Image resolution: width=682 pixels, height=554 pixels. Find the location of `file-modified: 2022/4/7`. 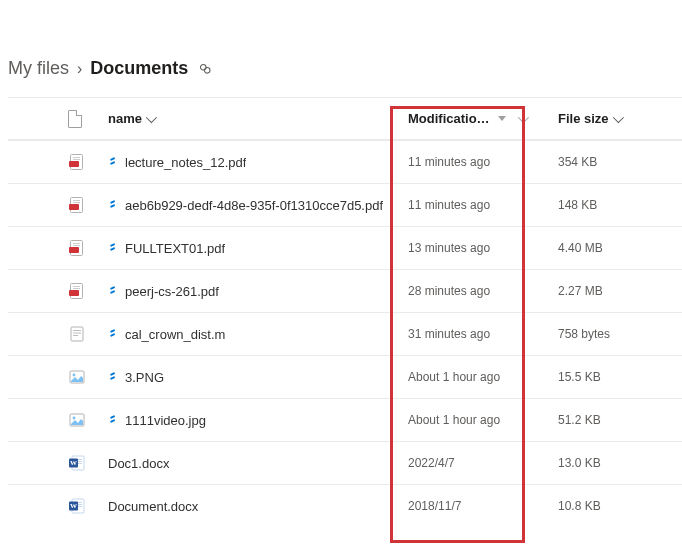

file-modified: 2022/4/7 is located at coordinates (483, 463).